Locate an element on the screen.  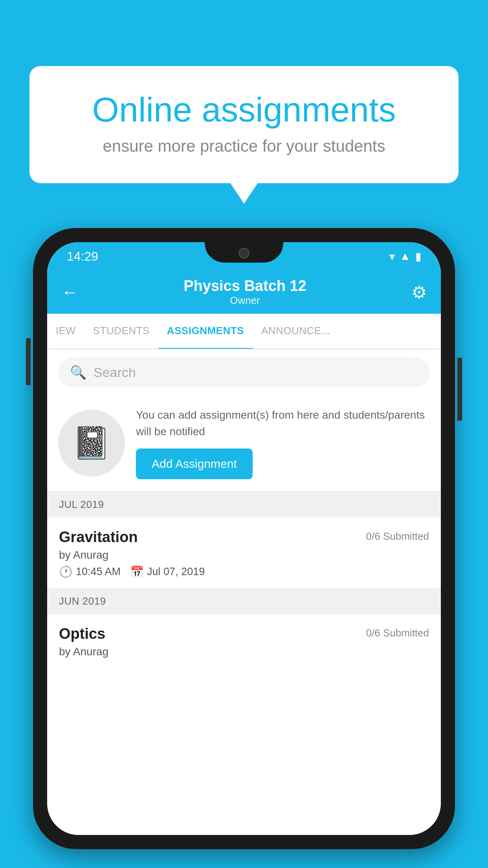
app-header: ← Physics Batch 12 Owner ⚙ is located at coordinates (244, 292).